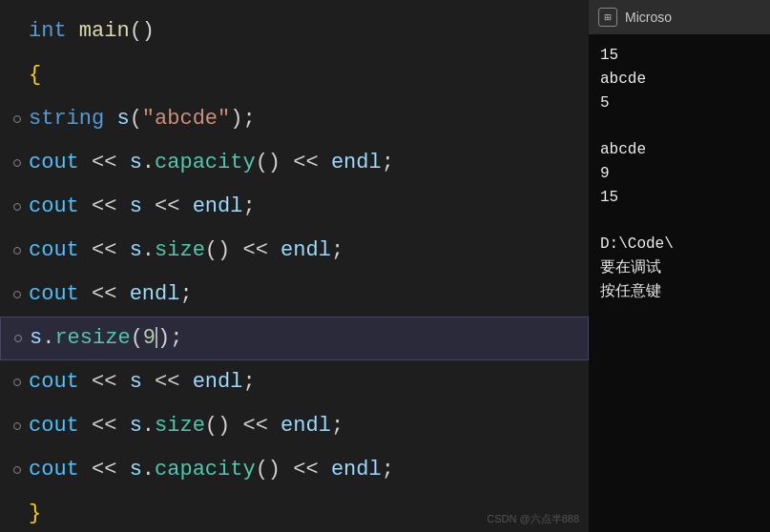  Describe the element at coordinates (294, 31) in the screenshot. I see `line-int-main: int main()` at that location.